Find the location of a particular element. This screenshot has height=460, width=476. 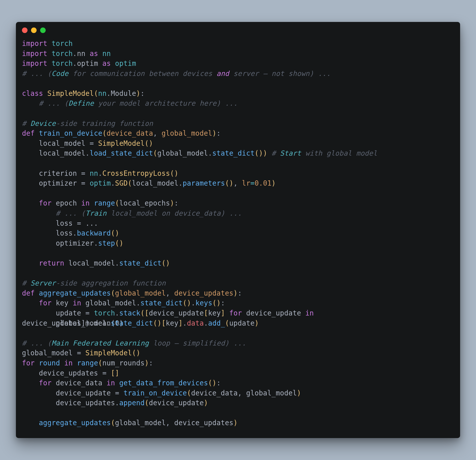

code-line: device_update = train_on_device(device_d… is located at coordinates (162, 393).